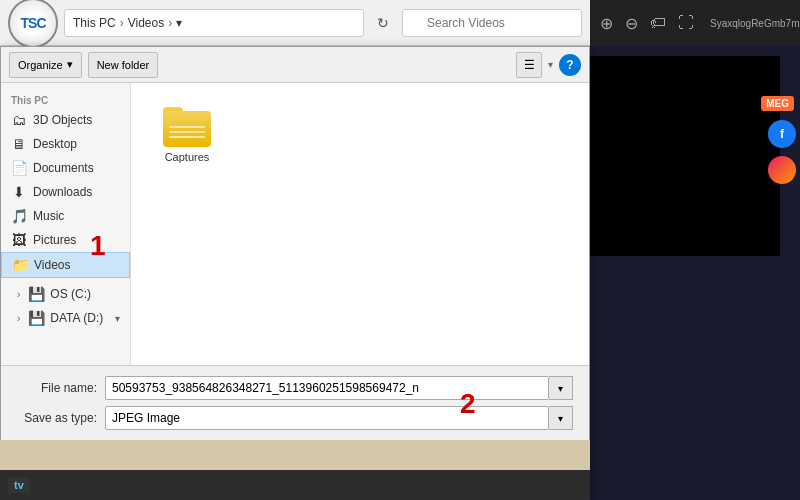  What do you see at coordinates (19, 485) in the screenshot?
I see `taskbar-tv-label: tv` at bounding box center [19, 485].